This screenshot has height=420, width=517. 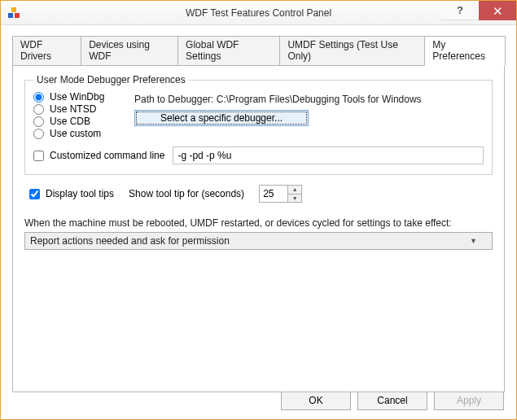 What do you see at coordinates (39, 156) in the screenshot?
I see `customized-cmdline-input` at bounding box center [39, 156].